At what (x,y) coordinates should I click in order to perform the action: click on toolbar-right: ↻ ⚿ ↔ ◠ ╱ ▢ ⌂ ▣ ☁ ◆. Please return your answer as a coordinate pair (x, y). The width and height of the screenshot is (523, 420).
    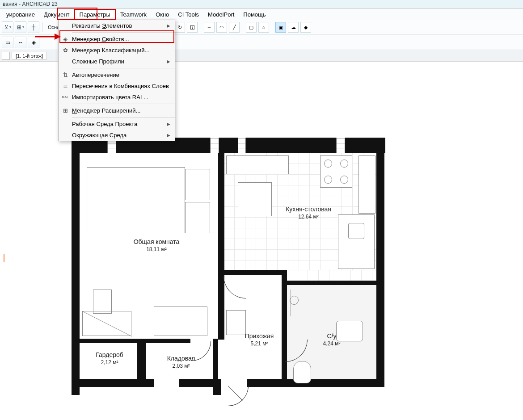
    Looking at the image, I should click on (243, 27).